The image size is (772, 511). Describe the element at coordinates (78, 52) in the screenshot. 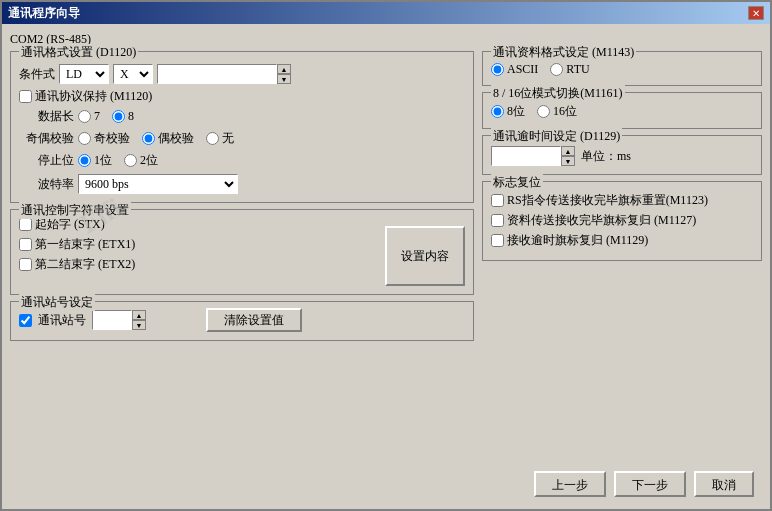

I see `format-group-title: 通讯格式设置 (D1120)` at that location.